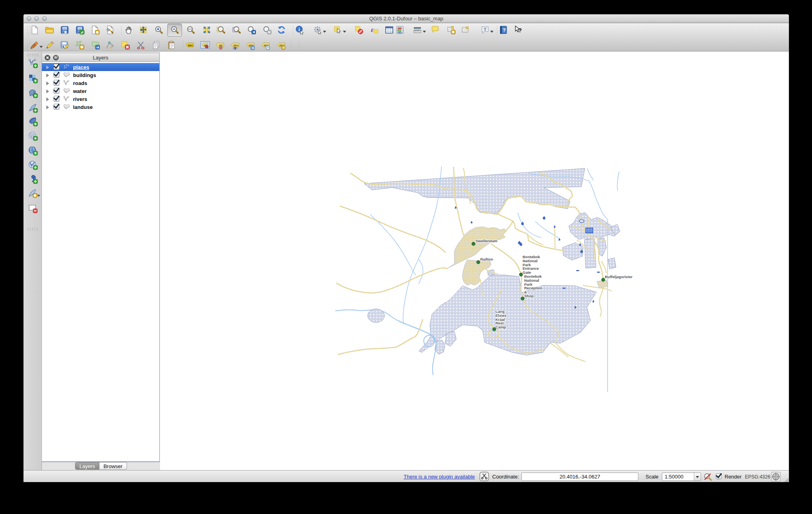 This screenshot has width=812, height=514. I want to click on svg-text: Reception, so click(533, 288).